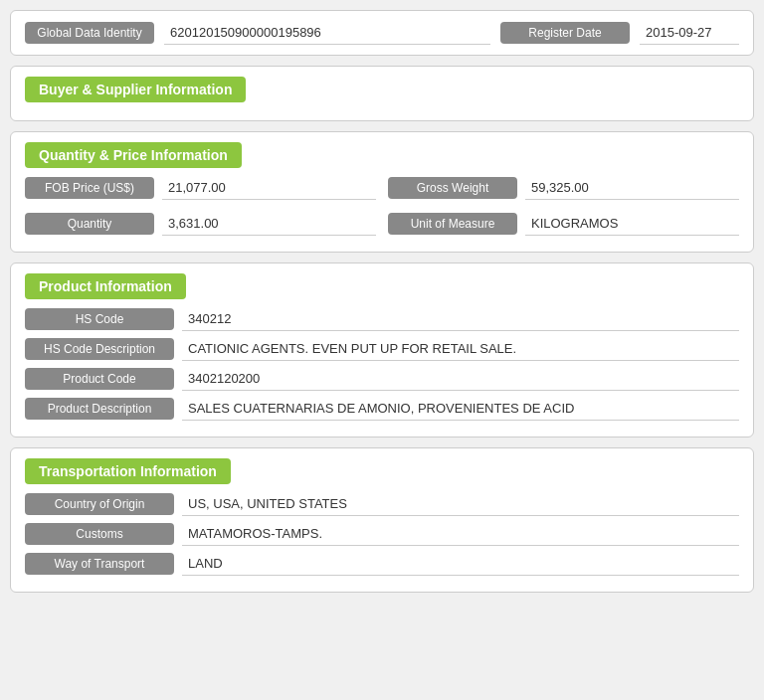  Describe the element at coordinates (453, 224) in the screenshot. I see `uom-label: Unit of Measure` at that location.